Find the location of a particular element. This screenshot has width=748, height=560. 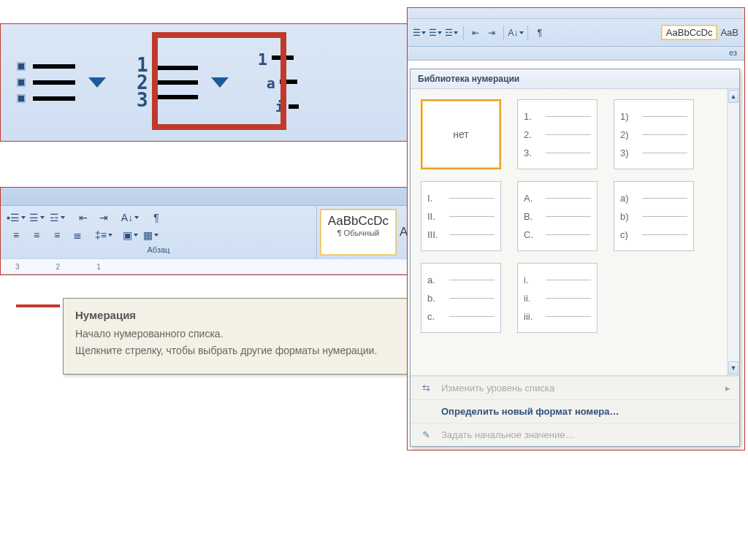

change-list-level: ⇆ Изменить уровень списка ▸ is located at coordinates (575, 388).